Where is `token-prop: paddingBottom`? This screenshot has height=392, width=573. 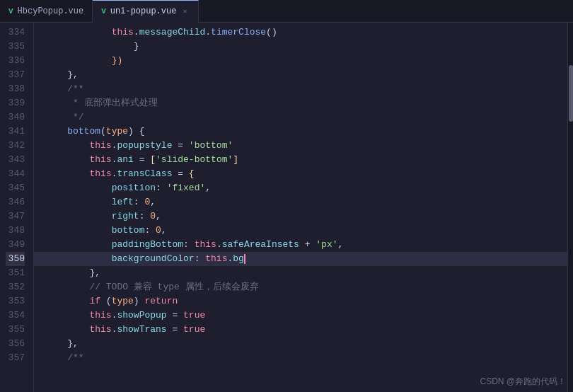 token-prop: paddingBottom is located at coordinates (147, 245).